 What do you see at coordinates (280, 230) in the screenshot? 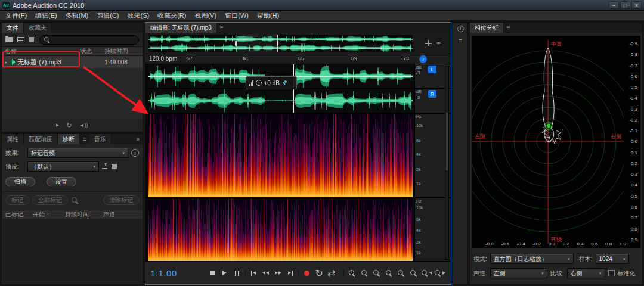
I see `spectrogram-right-canvas` at bounding box center [280, 230].